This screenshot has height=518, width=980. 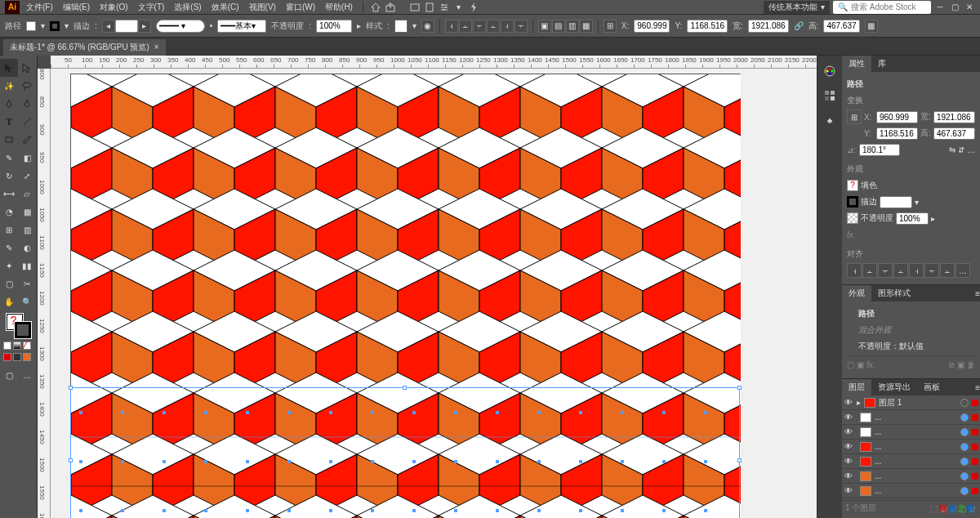 I want to click on brush-tool, so click(x=27, y=140).